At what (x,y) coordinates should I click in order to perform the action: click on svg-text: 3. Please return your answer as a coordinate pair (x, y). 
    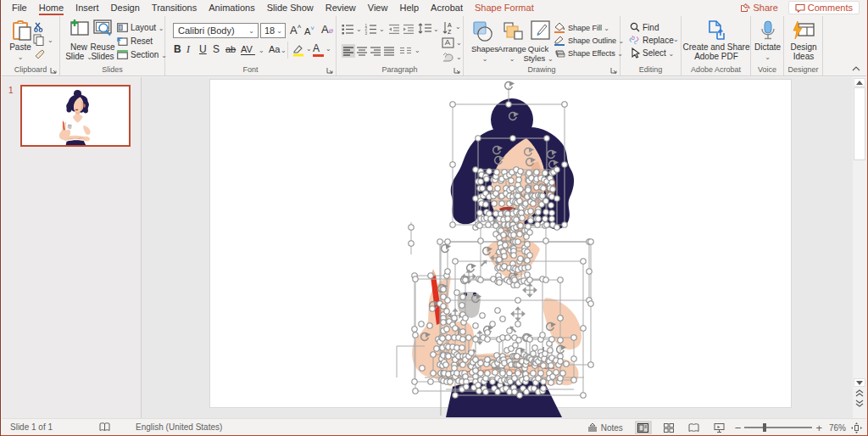
    Looking at the image, I should click on (366, 33).